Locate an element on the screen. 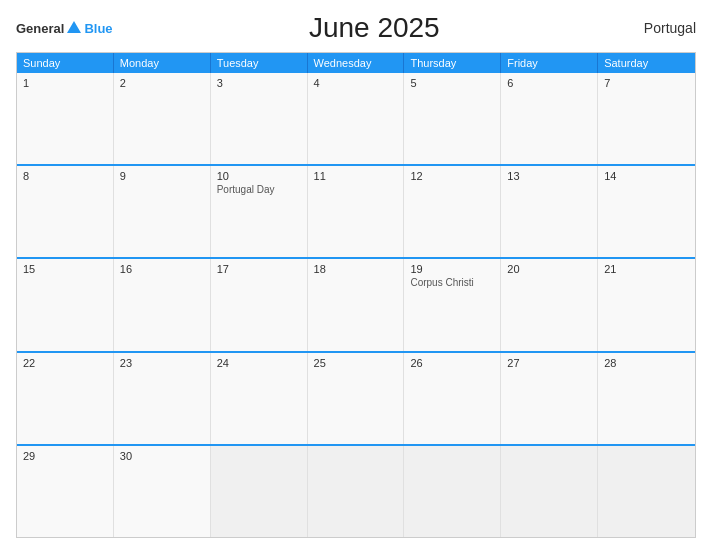 The width and height of the screenshot is (712, 550). day-cell: 24 is located at coordinates (260, 398).